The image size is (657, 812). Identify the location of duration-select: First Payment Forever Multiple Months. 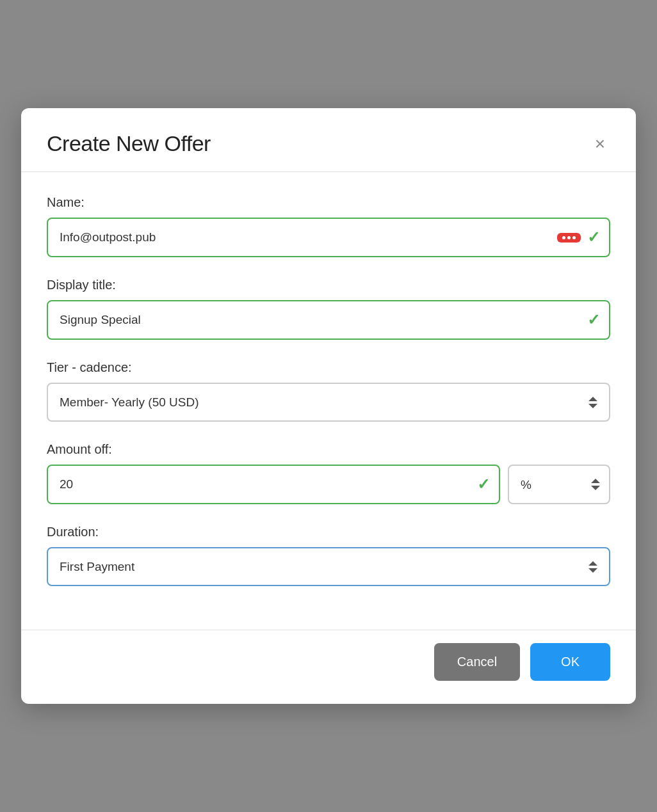
(328, 567).